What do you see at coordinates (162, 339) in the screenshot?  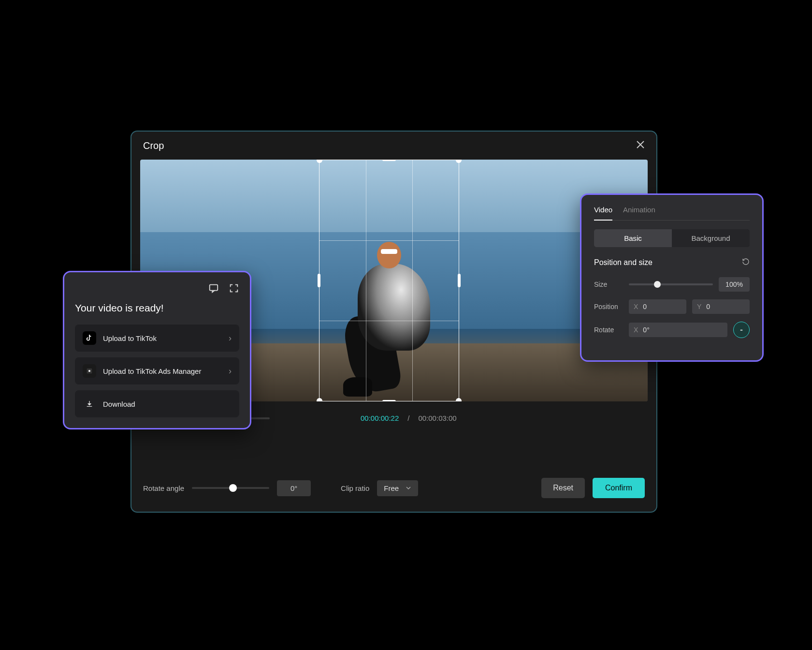 I see `export-item-label: Upload to TikTok` at bounding box center [162, 339].